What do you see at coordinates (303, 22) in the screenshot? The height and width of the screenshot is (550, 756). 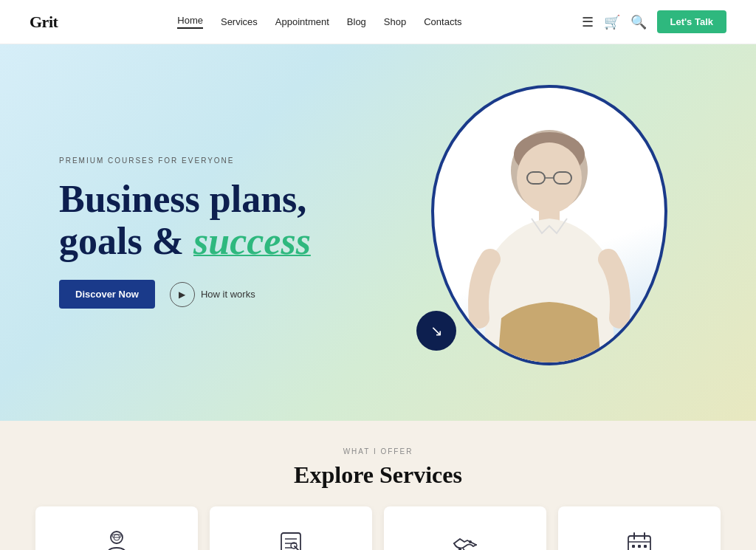 I see `nav-appointment: Appointment` at bounding box center [303, 22].